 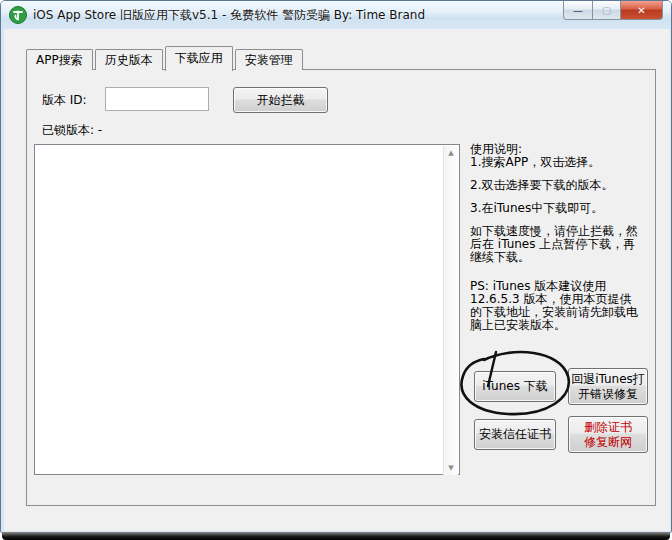 What do you see at coordinates (608, 434) in the screenshot?
I see `delete-cert-fix-network-button: 删除证书 修复断网` at bounding box center [608, 434].